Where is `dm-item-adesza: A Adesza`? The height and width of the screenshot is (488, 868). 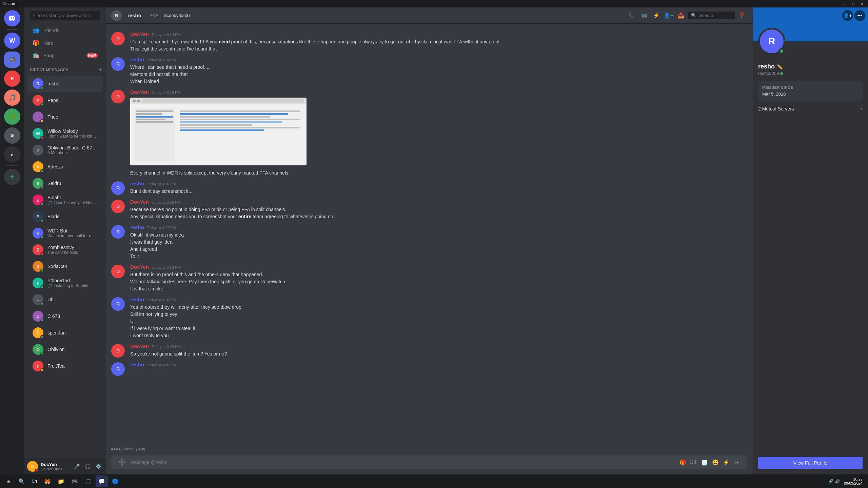 dm-item-adesza: A Adesza is located at coordinates (65, 167).